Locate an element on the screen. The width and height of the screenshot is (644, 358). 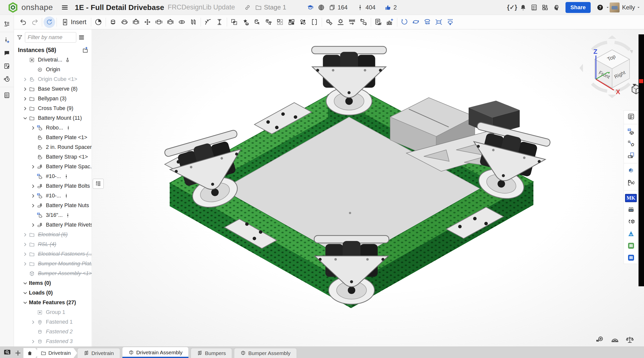
pinwheel-icon is located at coordinates (631, 171).